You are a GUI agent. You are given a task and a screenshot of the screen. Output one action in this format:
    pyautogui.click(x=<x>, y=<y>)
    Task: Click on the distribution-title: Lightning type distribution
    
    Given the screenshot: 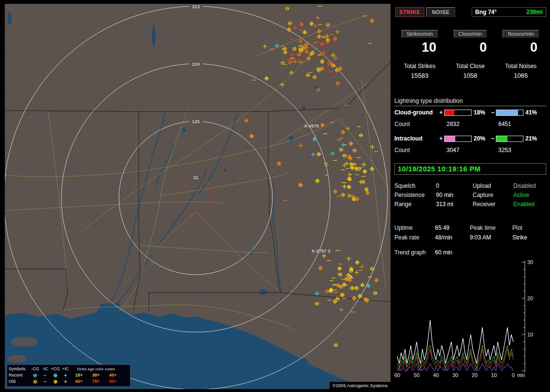 What is the action you would take?
    pyautogui.click(x=470, y=102)
    